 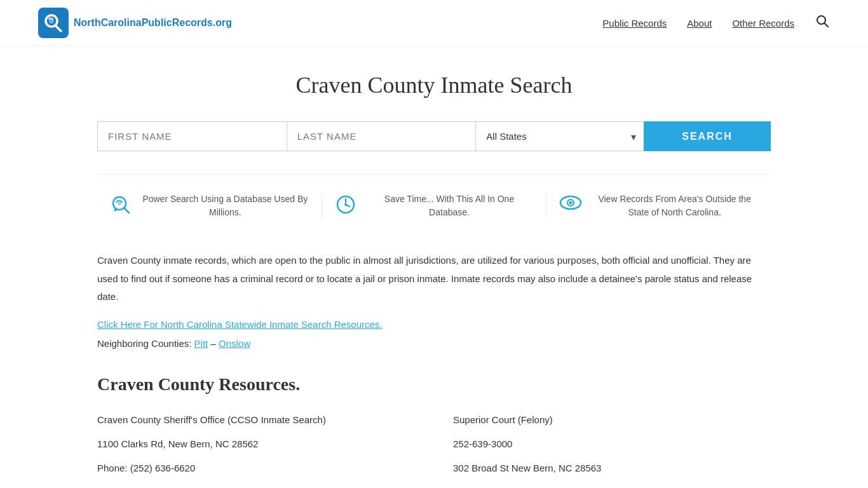 I want to click on nav-about: About, so click(x=699, y=23).